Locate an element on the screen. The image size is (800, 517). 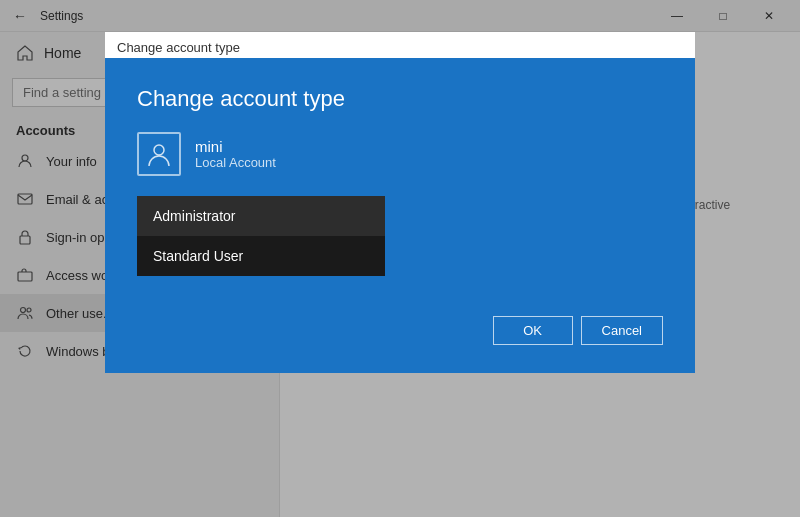
dropdown-item-standard-user: Standard User is located at coordinates (261, 256).